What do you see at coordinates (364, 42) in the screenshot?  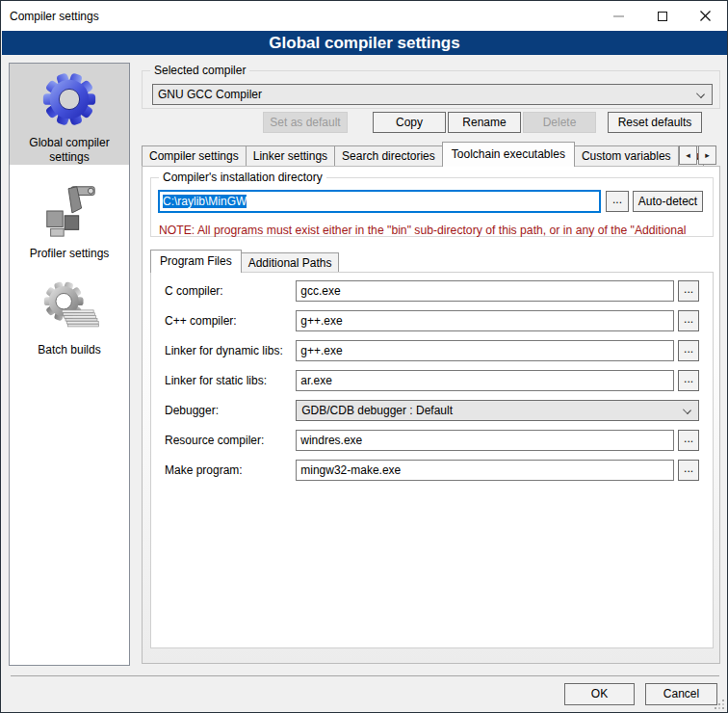 I see `dialog-header-title: Global compiler settings` at bounding box center [364, 42].